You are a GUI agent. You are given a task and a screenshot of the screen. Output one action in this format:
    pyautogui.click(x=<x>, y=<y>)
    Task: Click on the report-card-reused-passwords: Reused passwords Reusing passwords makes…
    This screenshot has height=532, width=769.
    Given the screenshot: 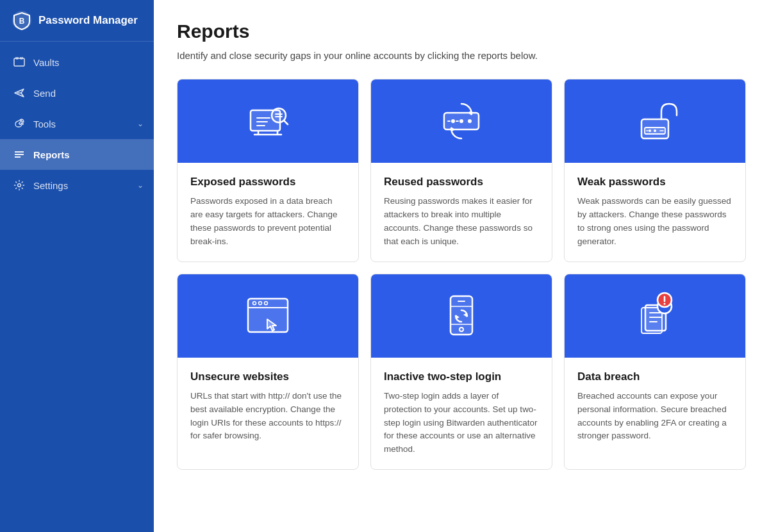 What is the action you would take?
    pyautogui.click(x=461, y=170)
    